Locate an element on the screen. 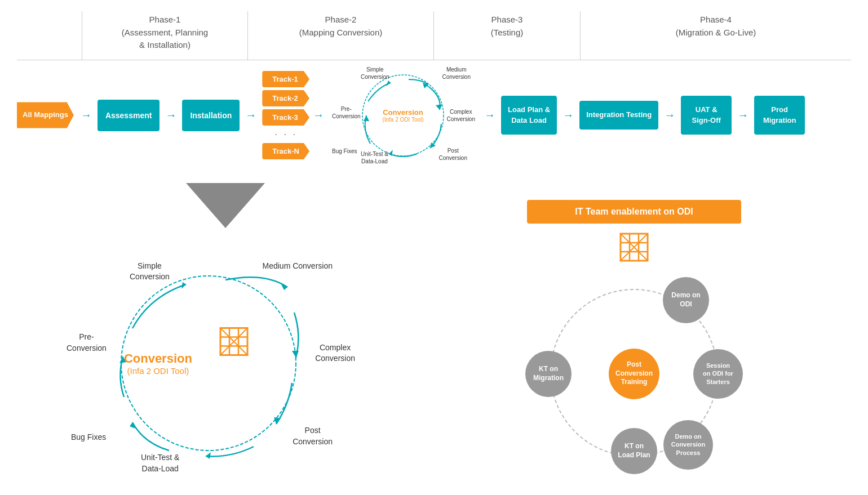  prod-migration-box: Prod Migration is located at coordinates (780, 115).